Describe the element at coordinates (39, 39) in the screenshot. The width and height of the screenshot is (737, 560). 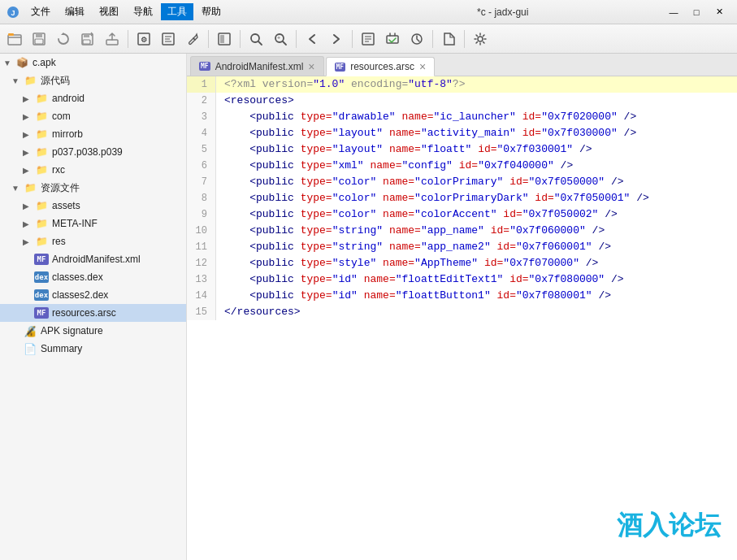
I see `save-button` at that location.